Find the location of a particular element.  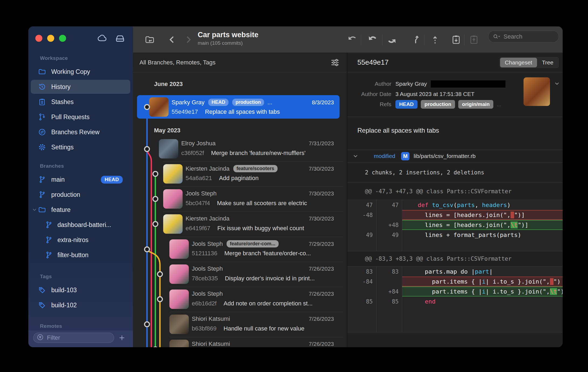

cherry-pick-icon is located at coordinates (435, 40).